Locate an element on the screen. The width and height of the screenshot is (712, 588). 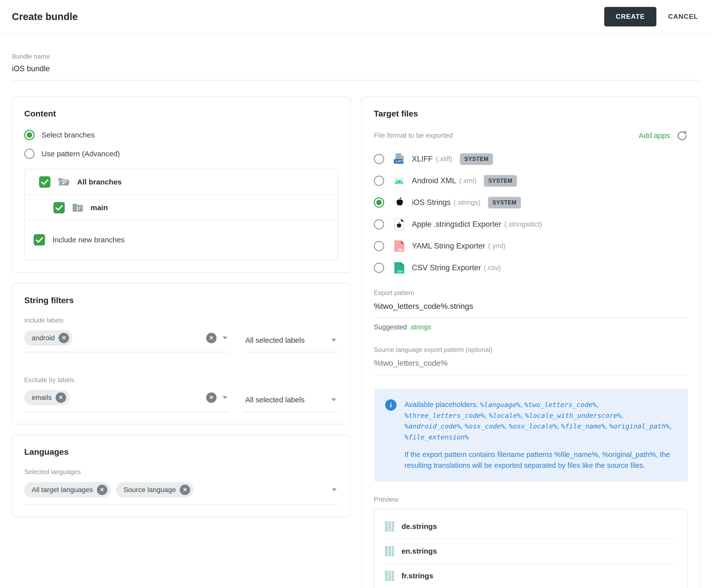
bundle-name-input is located at coordinates (356, 69).